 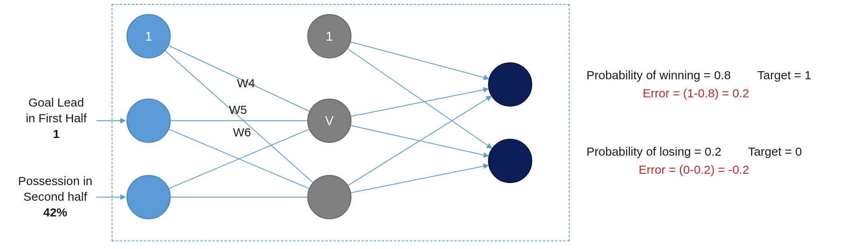 I want to click on node-output-lose, so click(x=510, y=161).